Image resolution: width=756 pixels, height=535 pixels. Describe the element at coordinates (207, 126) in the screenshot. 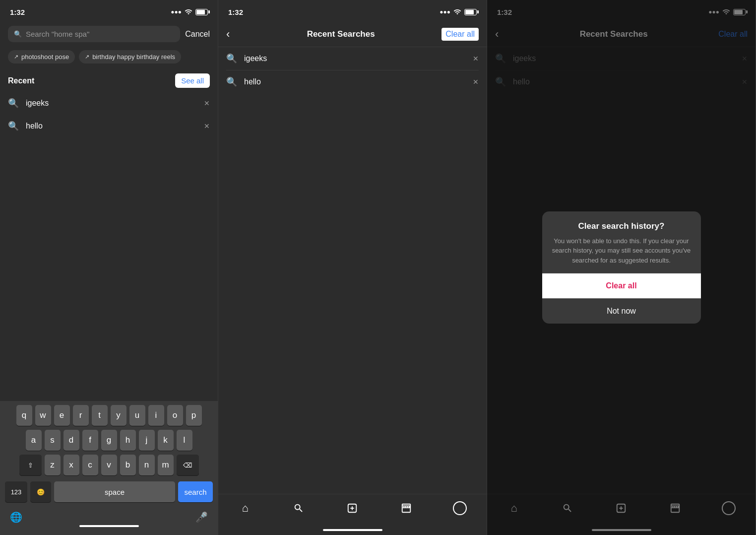

I see `close-icon-2: ✕` at that location.